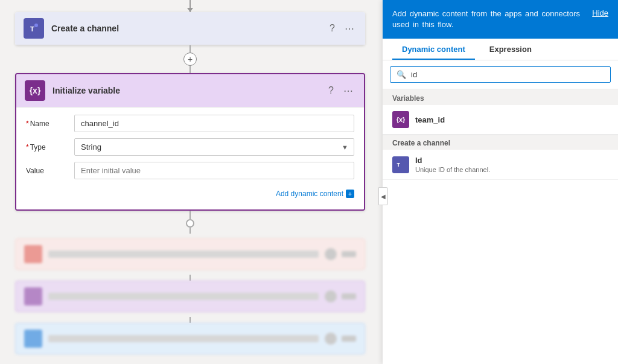 This screenshot has width=618, height=364. Describe the element at coordinates (214, 123) in the screenshot. I see `name-input` at that location.